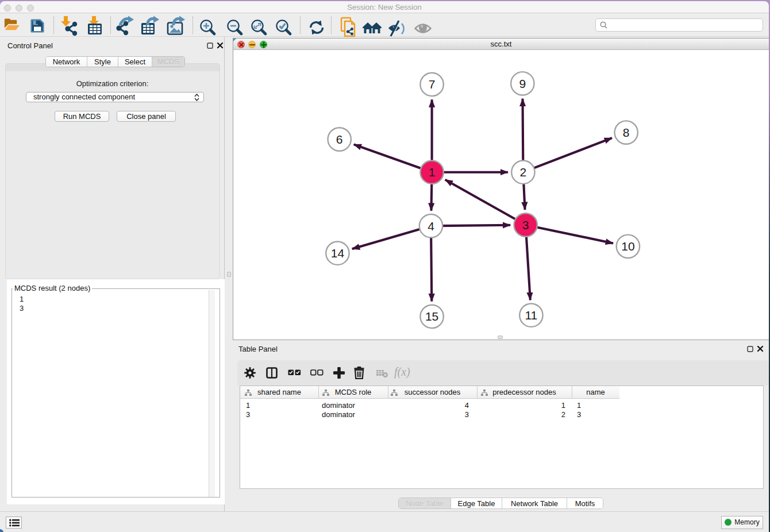 This screenshot has height=532, width=770. What do you see at coordinates (523, 172) in the screenshot?
I see `svg-text: 2` at bounding box center [523, 172].